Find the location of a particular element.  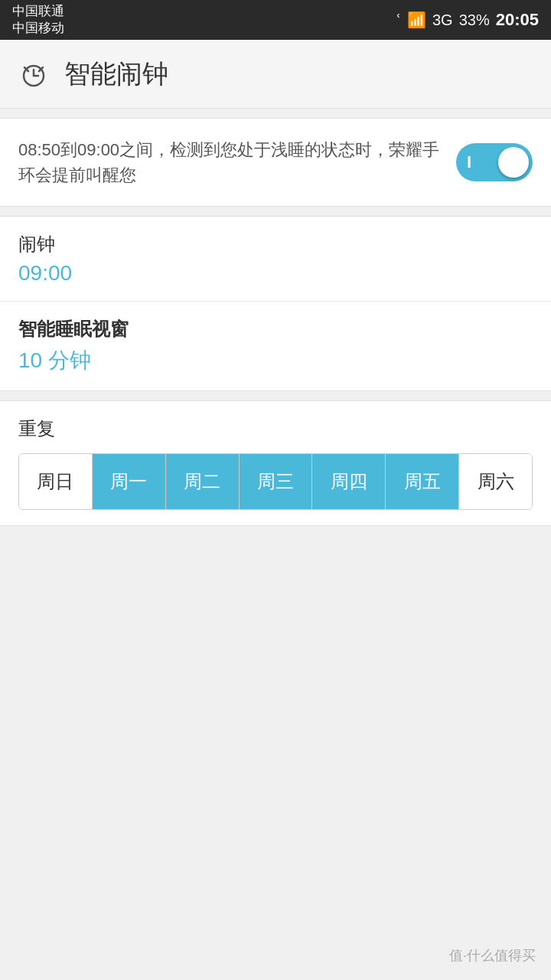

repeat-section: 重复 周日周一周二周三周四周五周六 is located at coordinates (276, 463).